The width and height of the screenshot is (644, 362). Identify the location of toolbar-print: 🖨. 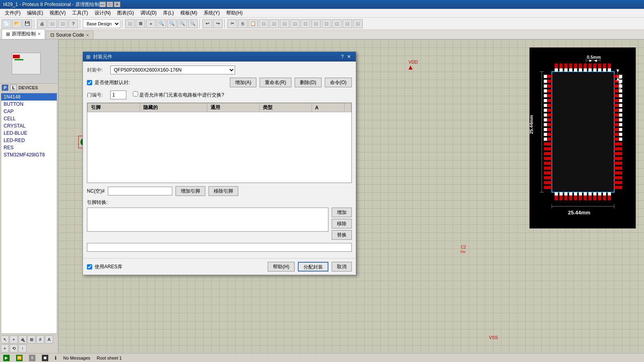
(42, 24).